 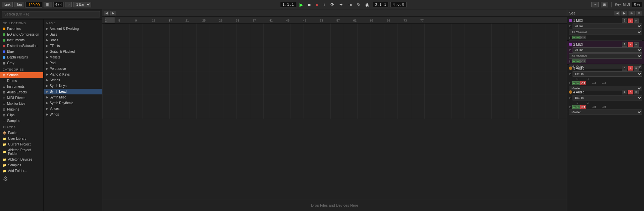 What do you see at coordinates (73, 57) in the screenshot?
I see `browser-item-mallets: ▶ Mallets` at bounding box center [73, 57].